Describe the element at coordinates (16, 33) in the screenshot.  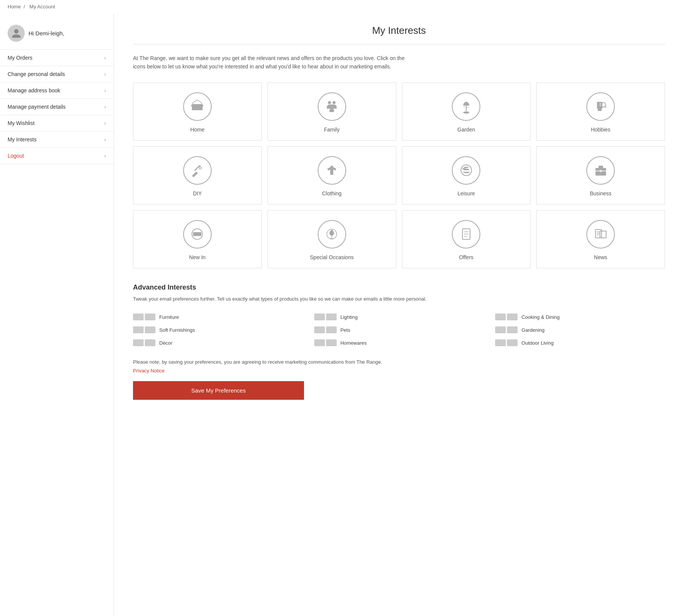
I see `avatar` at that location.